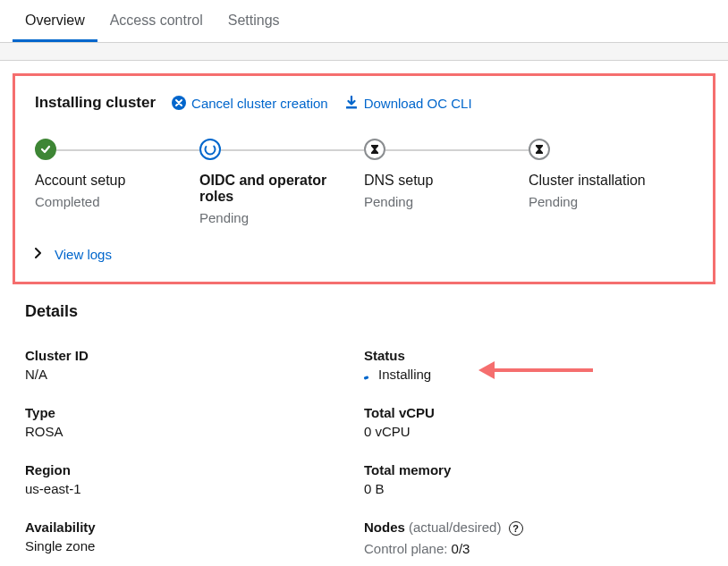  Describe the element at coordinates (38, 254) in the screenshot. I see `chevron-right-icon` at that location.